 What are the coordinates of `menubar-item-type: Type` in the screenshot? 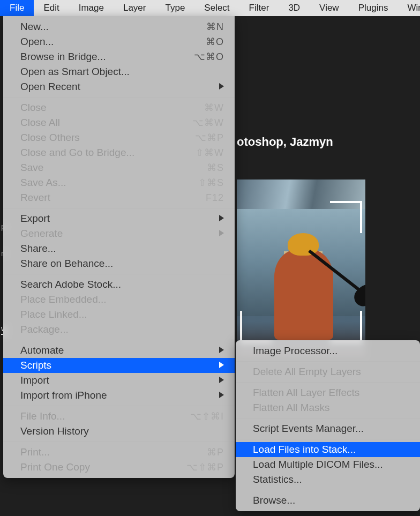 It's located at (175, 8).